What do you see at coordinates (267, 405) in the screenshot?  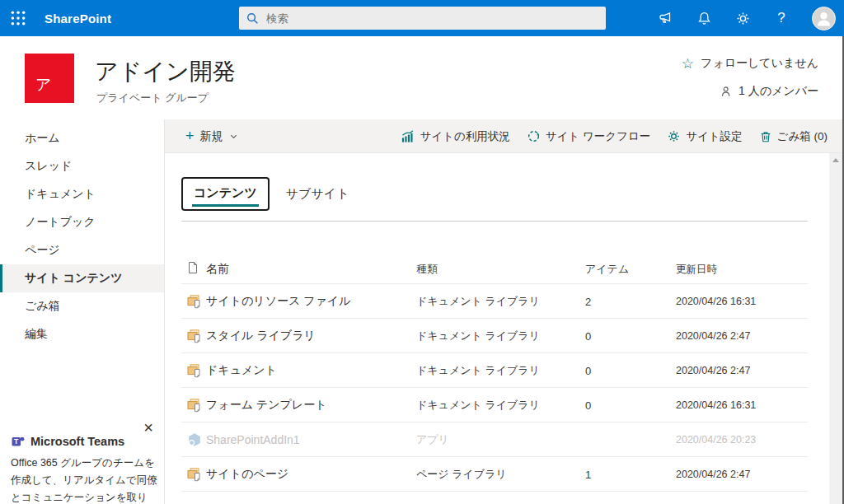 I see `row-name: フォーム テンプレート` at bounding box center [267, 405].